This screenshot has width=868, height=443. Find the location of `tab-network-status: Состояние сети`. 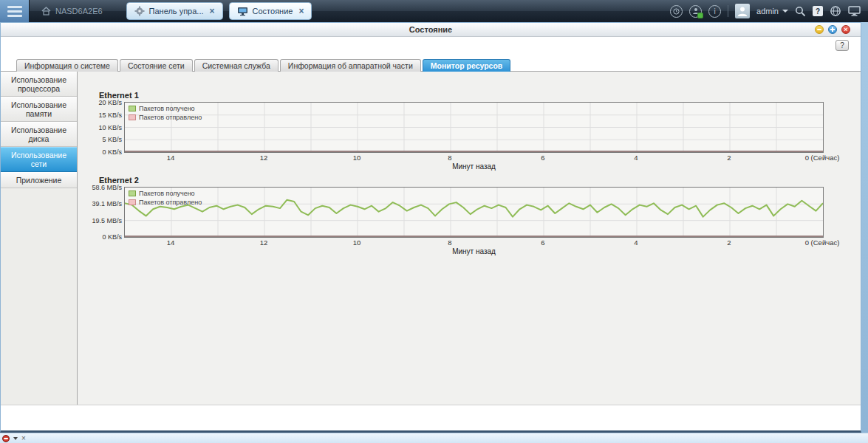

tab-network-status: Состояние сети is located at coordinates (157, 65).